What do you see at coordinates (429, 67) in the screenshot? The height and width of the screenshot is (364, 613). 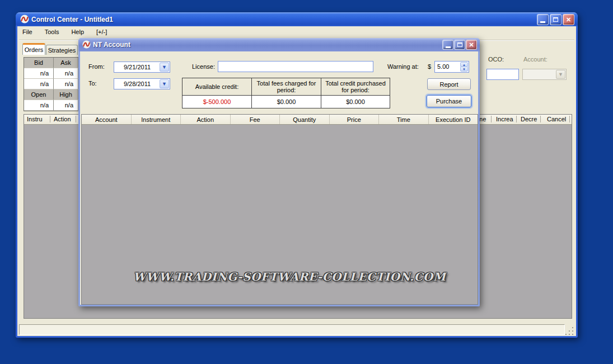 I see `currency-symbol: $` at bounding box center [429, 67].